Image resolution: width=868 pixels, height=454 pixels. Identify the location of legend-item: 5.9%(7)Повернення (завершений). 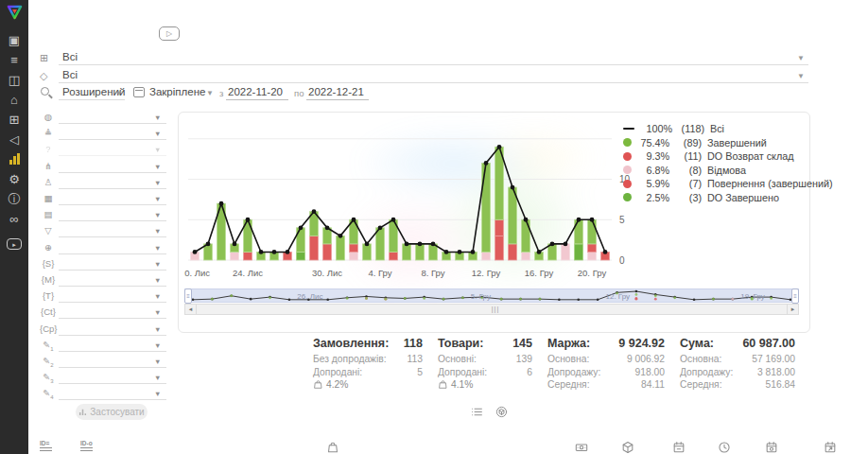
(728, 183).